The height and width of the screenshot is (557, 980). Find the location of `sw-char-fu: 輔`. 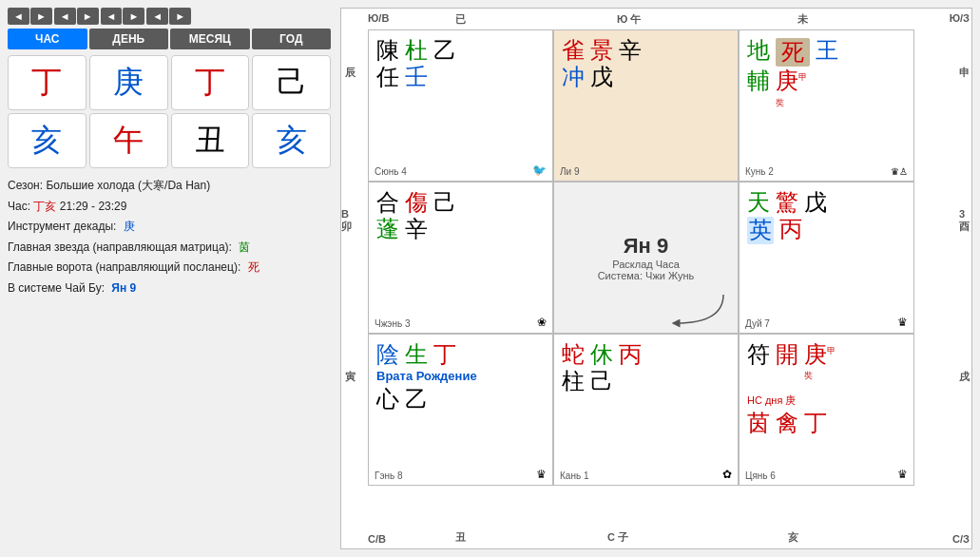

sw-char-fu: 輔 is located at coordinates (759, 81).